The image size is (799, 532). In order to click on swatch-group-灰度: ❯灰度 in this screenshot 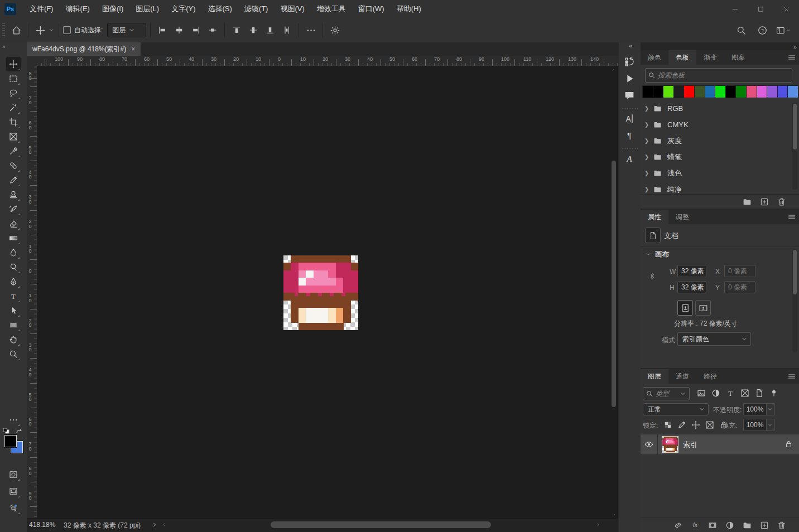, I will do `click(720, 141)`.